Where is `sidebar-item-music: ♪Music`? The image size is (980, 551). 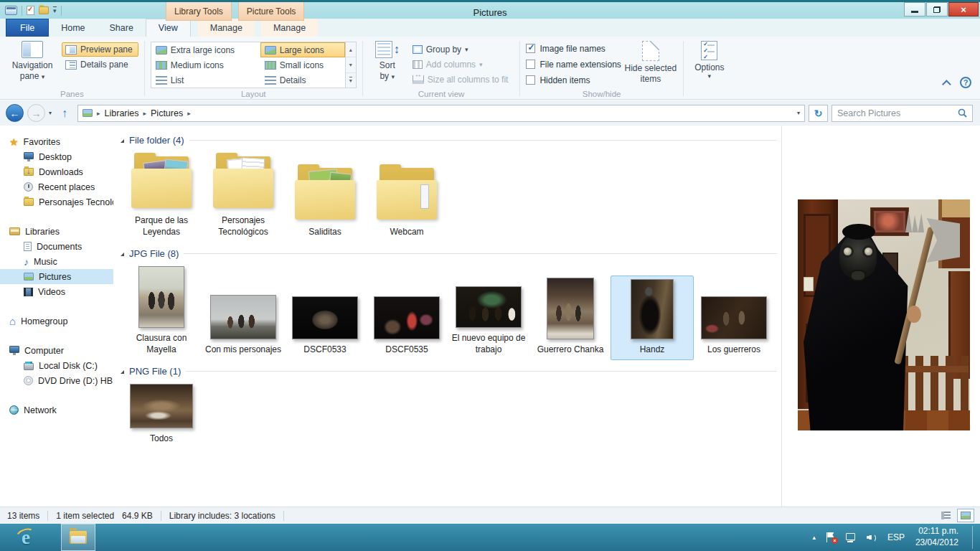
sidebar-item-music: ♪Music is located at coordinates (57, 261).